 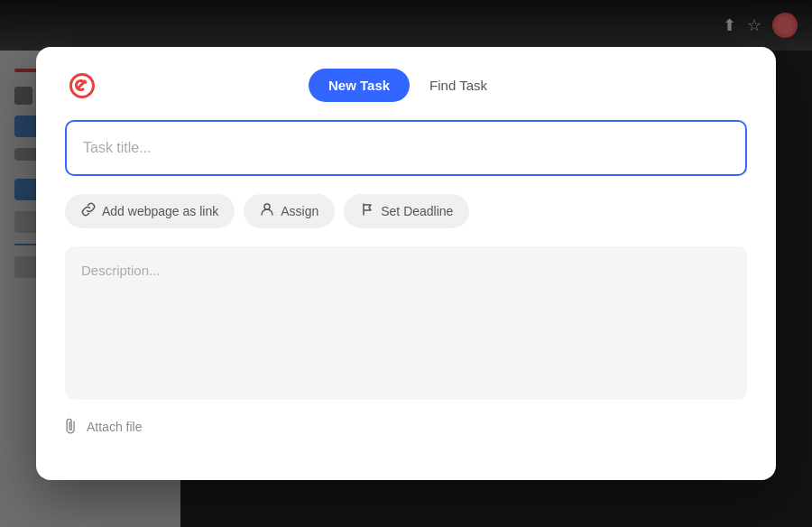 I want to click on assign-label: Assign, so click(x=300, y=211).